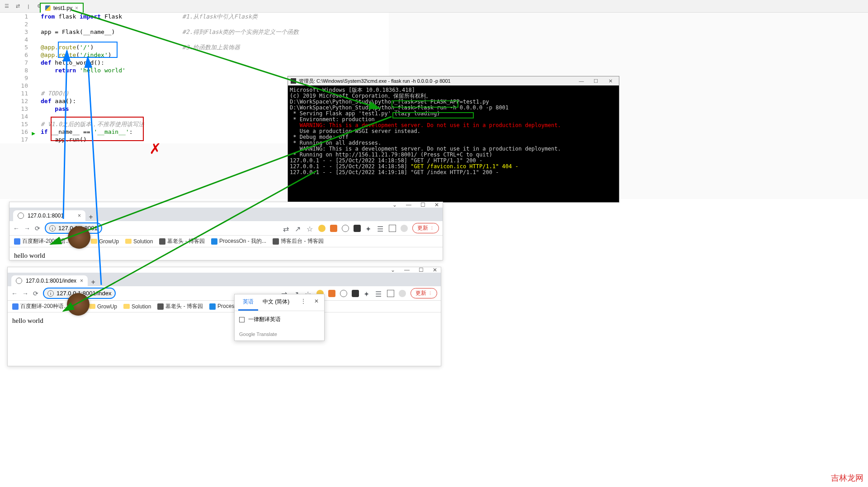  I want to click on tool-icon: ⇄, so click(18, 6).